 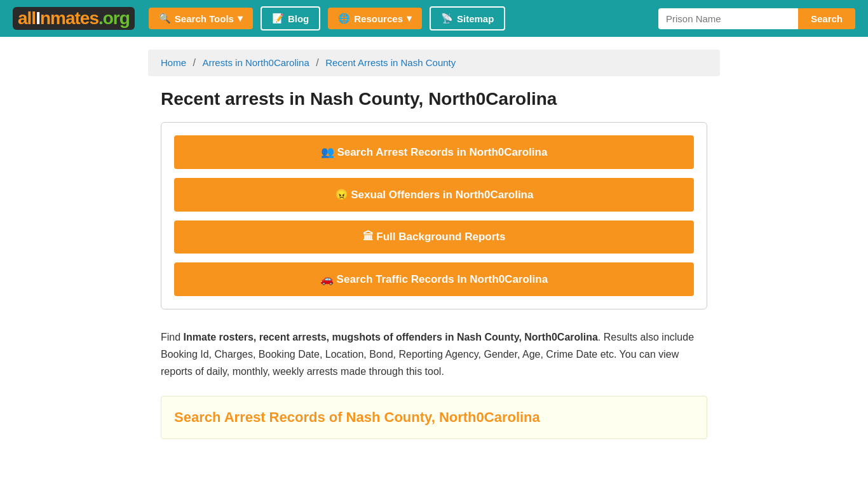 I want to click on arrest-records-button: Search Arrest Records in North0Carolina, so click(x=434, y=152).